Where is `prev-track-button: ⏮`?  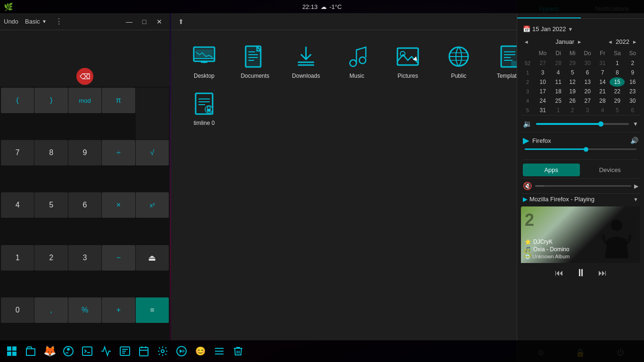
prev-track-button: ⏮ is located at coordinates (559, 273).